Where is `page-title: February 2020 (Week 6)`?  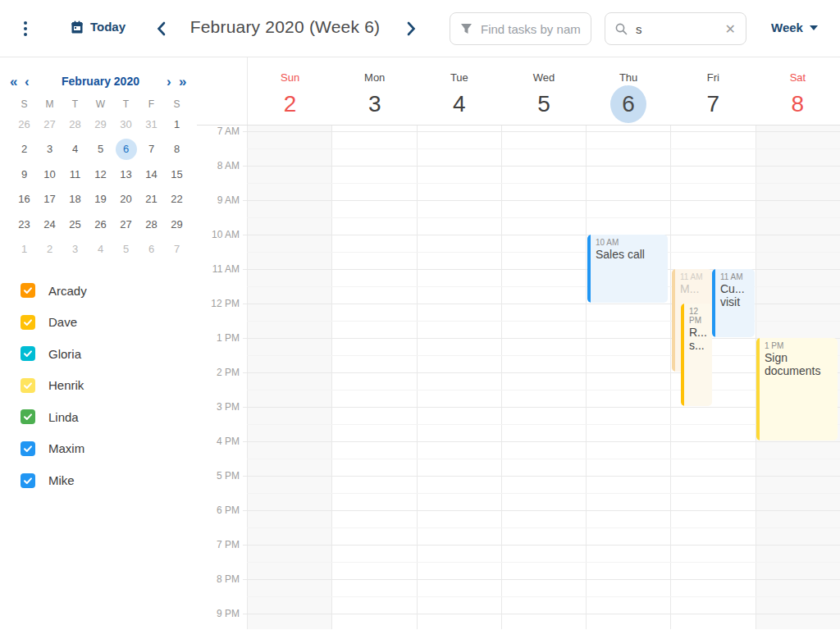
page-title: February 2020 (Week 6) is located at coordinates (285, 27).